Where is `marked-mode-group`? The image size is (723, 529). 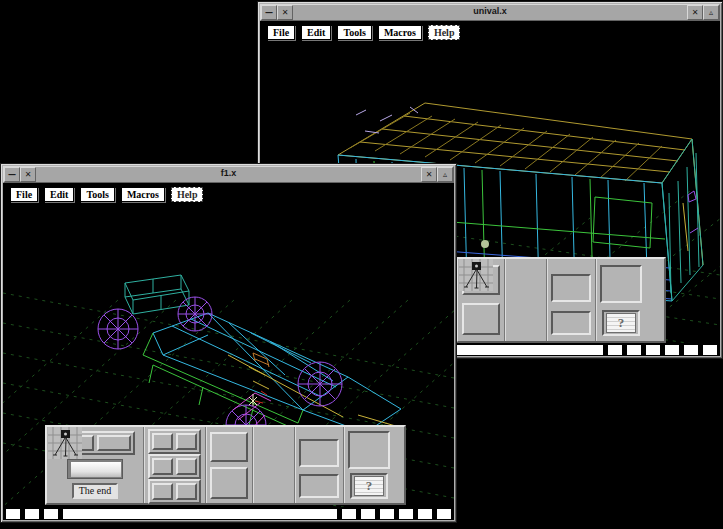
marked-mode-group is located at coordinates (174, 492).